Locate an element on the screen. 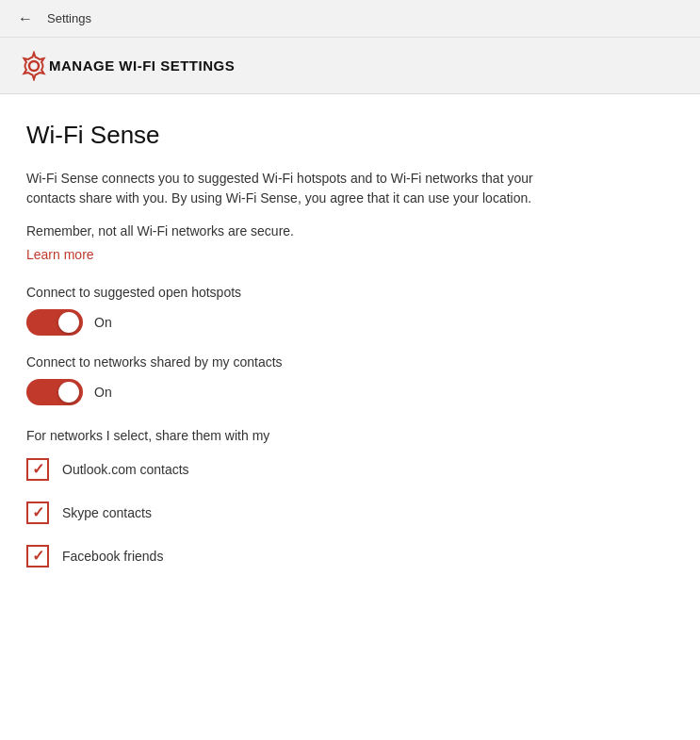 Image resolution: width=700 pixels, height=740 pixels. remember-text: Remember, not all Wi-Fi networks are sec… is located at coordinates (350, 231).